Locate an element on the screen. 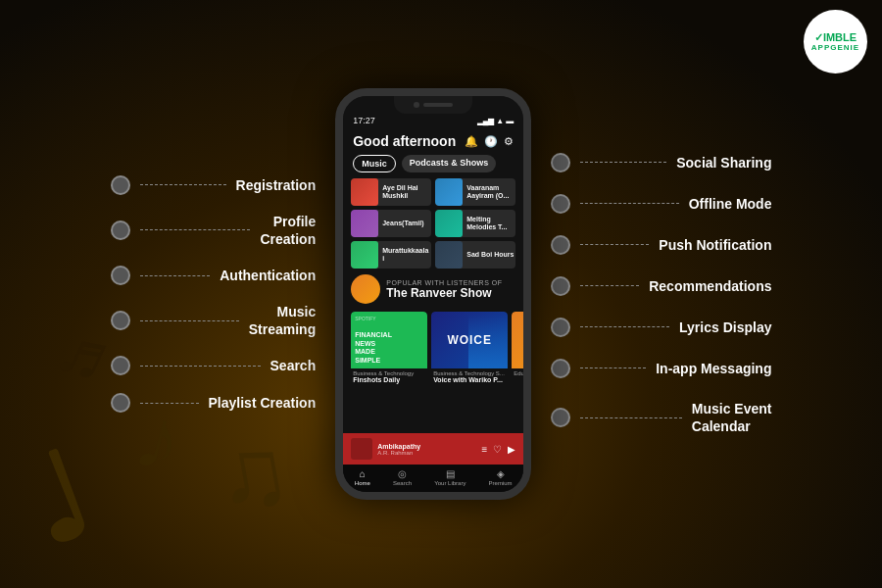  feature-line-in-app-messaging is located at coordinates (613, 368).